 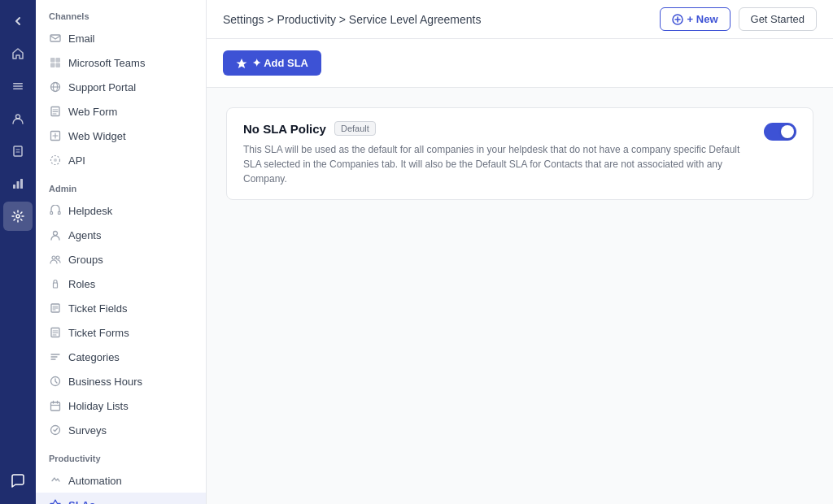 What do you see at coordinates (120, 284) in the screenshot?
I see `sidebar-item-roles: Roles` at bounding box center [120, 284].